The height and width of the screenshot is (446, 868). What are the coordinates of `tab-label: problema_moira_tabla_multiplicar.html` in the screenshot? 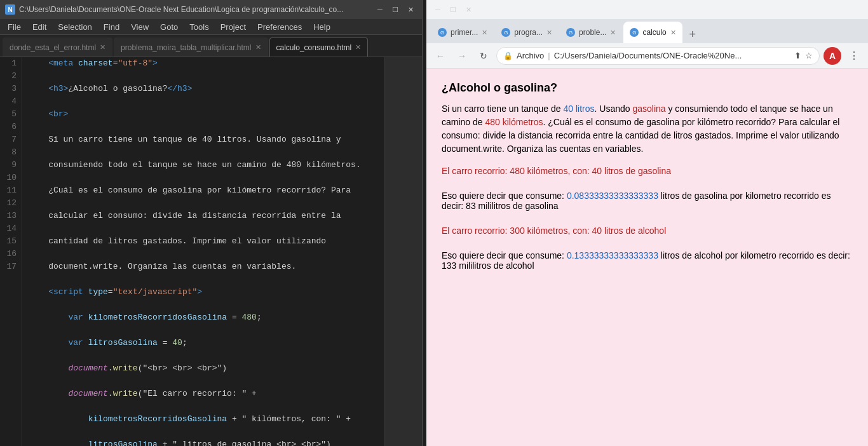 It's located at (186, 48).